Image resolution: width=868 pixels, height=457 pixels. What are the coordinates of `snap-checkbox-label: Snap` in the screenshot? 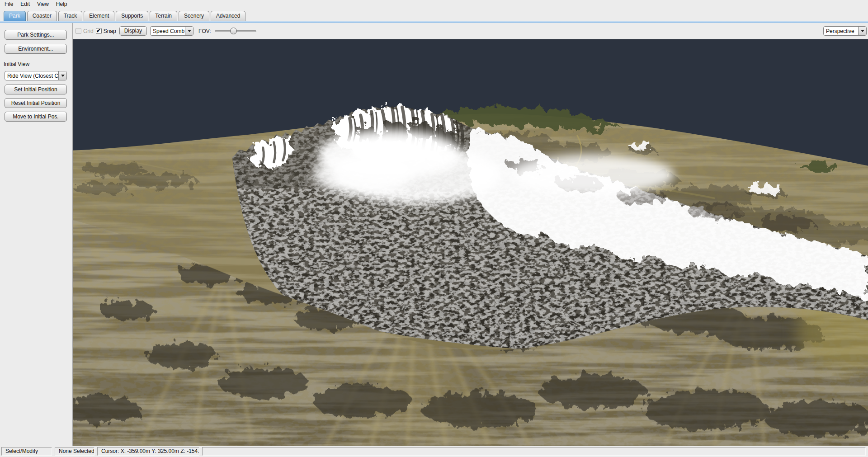 It's located at (110, 31).